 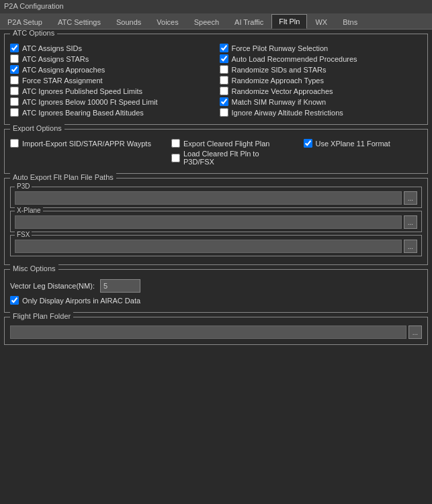 What do you see at coordinates (62, 81) in the screenshot?
I see `force-star-label: Force STAR Assignment` at bounding box center [62, 81].